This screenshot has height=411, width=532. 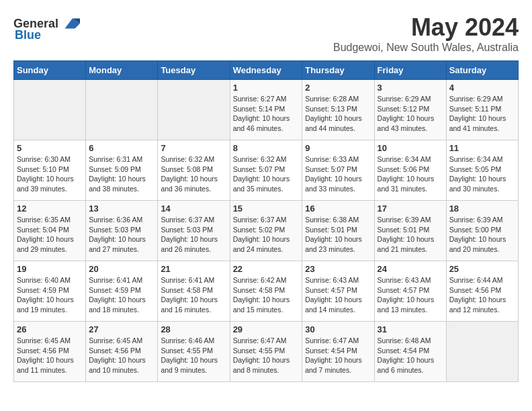 What do you see at coordinates (193, 352) in the screenshot?
I see `calendar-cell: 28Sunrise: 6:46 AM Sunset: 4:55 PM Dayli…` at bounding box center [193, 352].